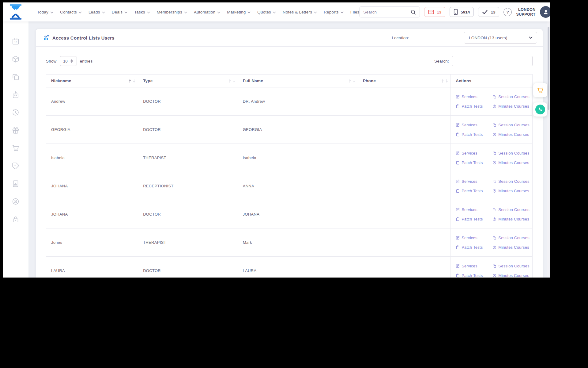 The image size is (588, 368). Describe the element at coordinates (300, 12) in the screenshot. I see `nav-notes-letters: Notes & Letters` at that location.